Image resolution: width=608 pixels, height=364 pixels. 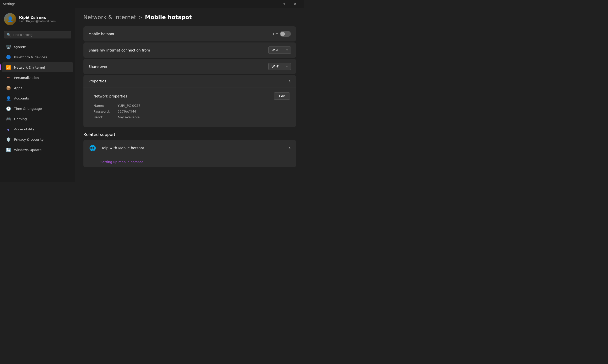 I want to click on minimize-button: ─, so click(x=272, y=4).